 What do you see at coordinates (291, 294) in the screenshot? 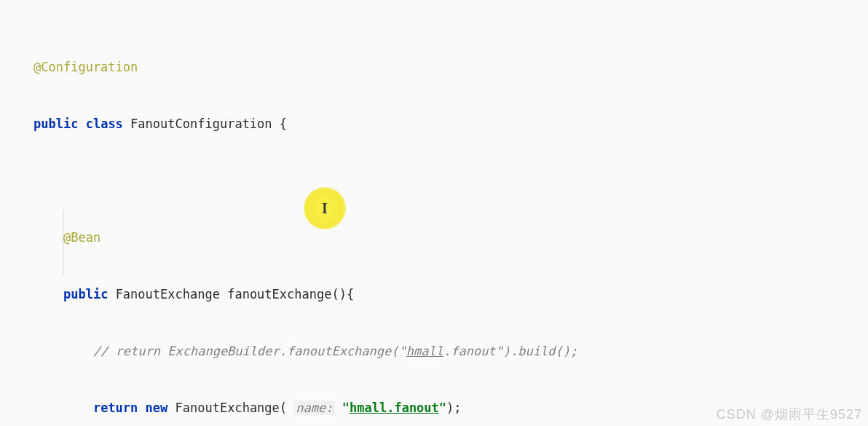
I see `method-name: fanoutExchange(){` at bounding box center [291, 294].